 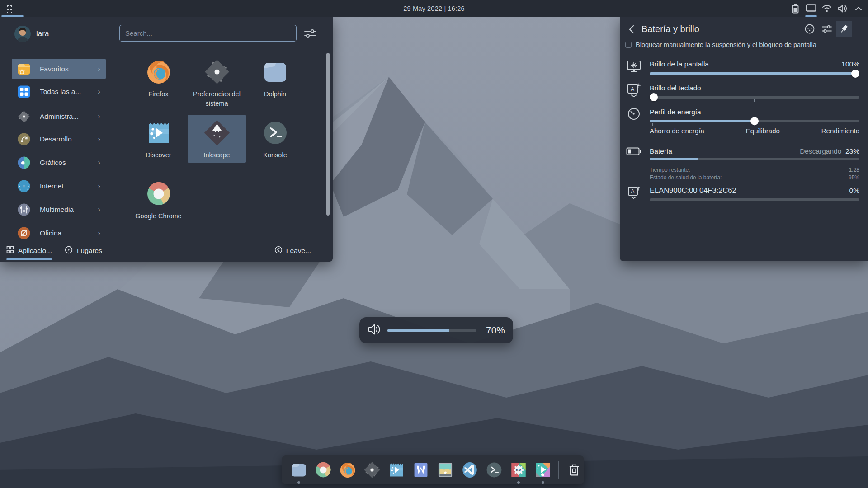 I want to click on manual-lock-checkbox-row: Bloquear manualmente la suspensión y el …, so click(x=721, y=45).